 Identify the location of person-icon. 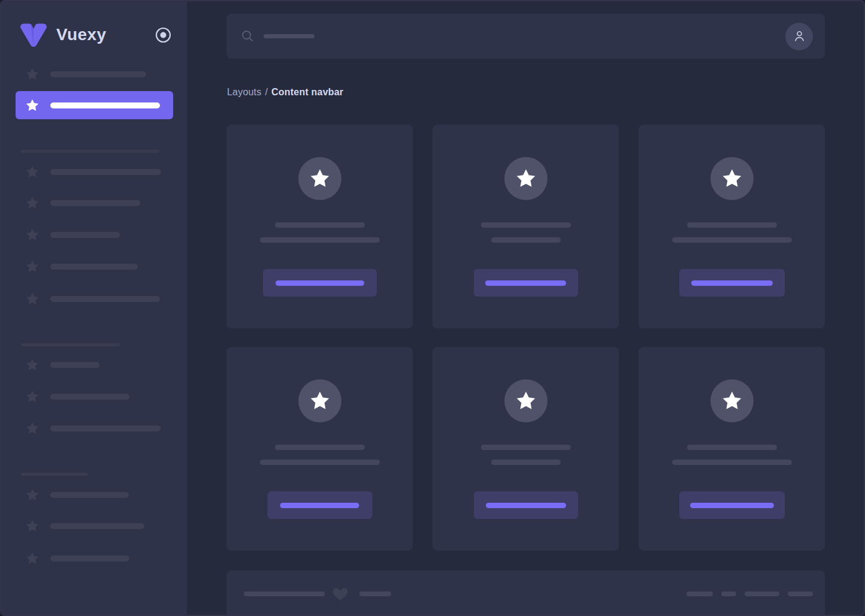
(799, 36).